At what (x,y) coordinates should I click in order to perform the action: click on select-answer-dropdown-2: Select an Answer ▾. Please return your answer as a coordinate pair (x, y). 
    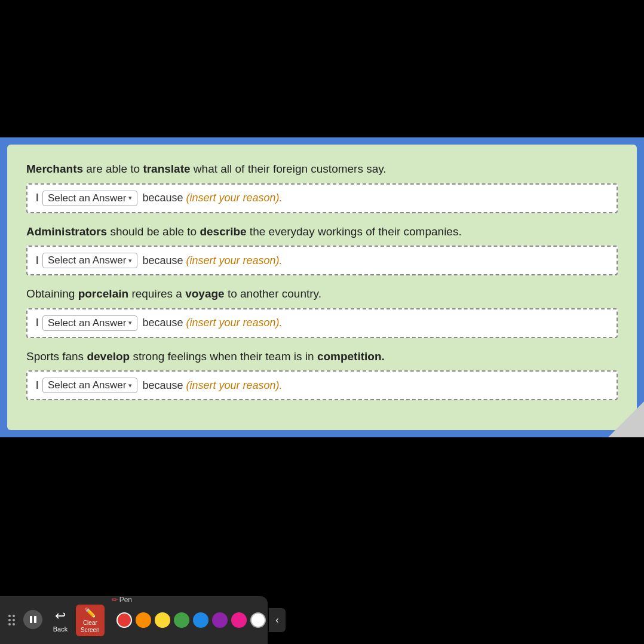
    Looking at the image, I should click on (90, 260).